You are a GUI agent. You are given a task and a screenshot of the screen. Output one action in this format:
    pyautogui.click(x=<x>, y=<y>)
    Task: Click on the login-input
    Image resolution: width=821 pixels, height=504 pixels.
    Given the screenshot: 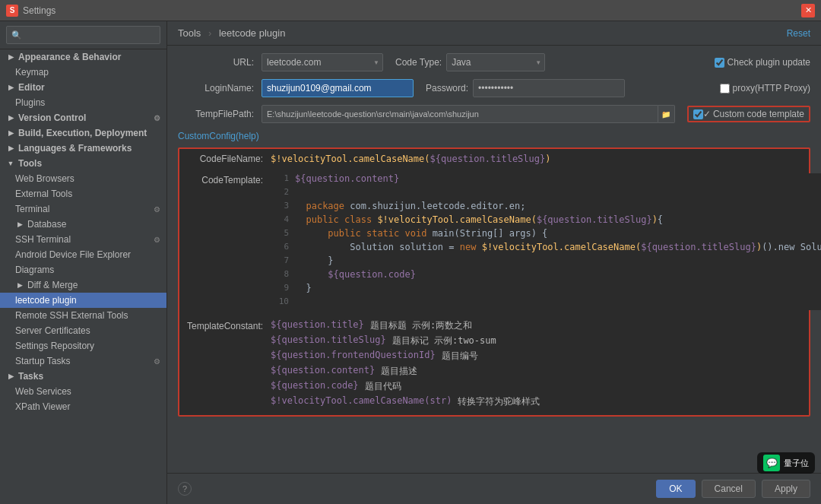 What is the action you would take?
    pyautogui.click(x=338, y=88)
    